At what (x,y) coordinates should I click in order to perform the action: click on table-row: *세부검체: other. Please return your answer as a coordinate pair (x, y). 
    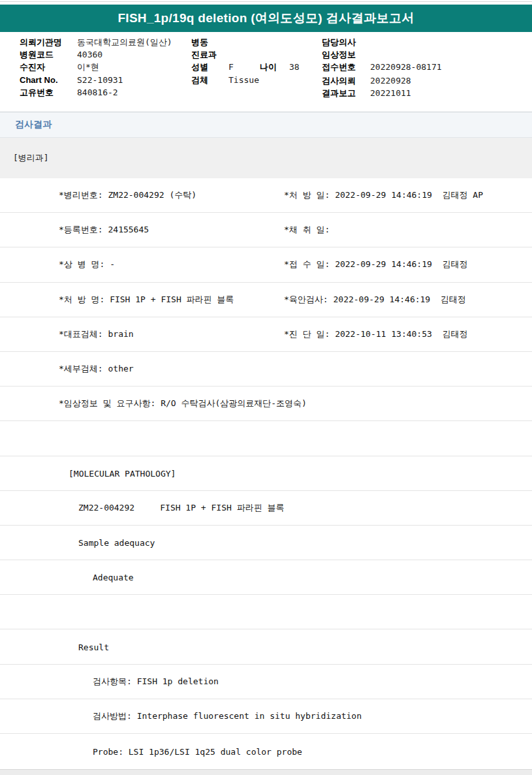
    Looking at the image, I should click on (266, 370).